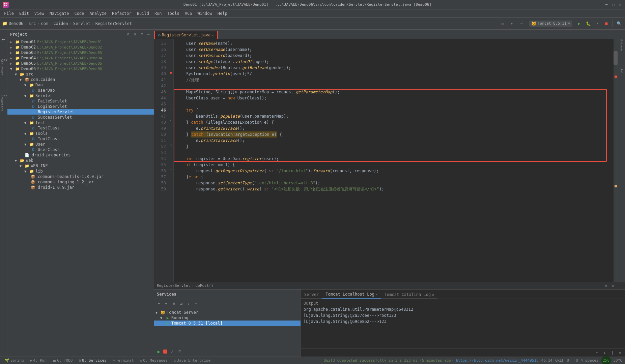 The height and width of the screenshot is (364, 625). Describe the element at coordinates (81, 166) in the screenshot. I see `tree-webinf-folder: ▼ 📁 WEB-INF` at that location.